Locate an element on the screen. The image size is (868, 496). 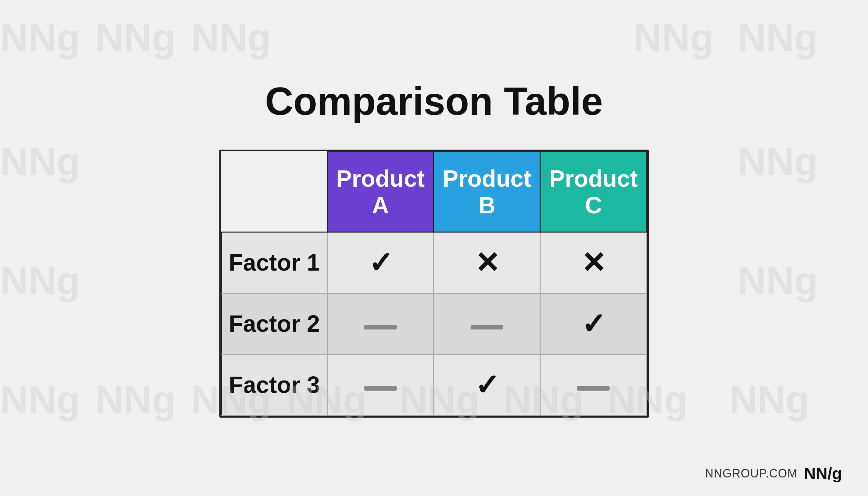
footer-url: NNGROUP.COM is located at coordinates (751, 474).